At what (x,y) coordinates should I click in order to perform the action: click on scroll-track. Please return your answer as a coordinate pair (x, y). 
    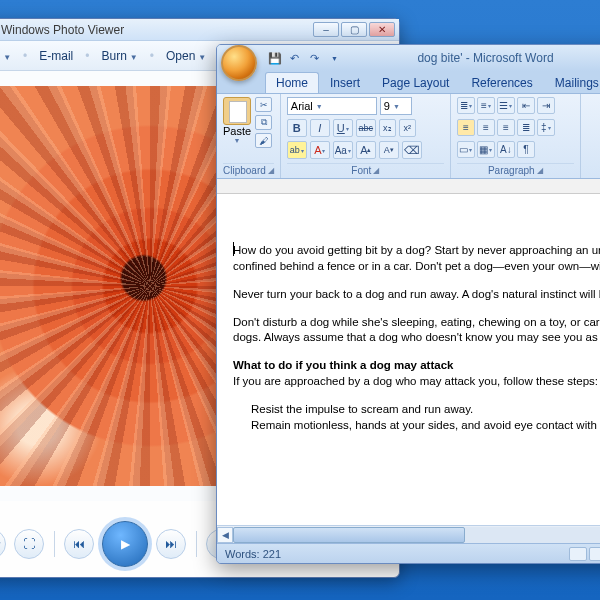
    Looking at the image, I should click on (416, 535).